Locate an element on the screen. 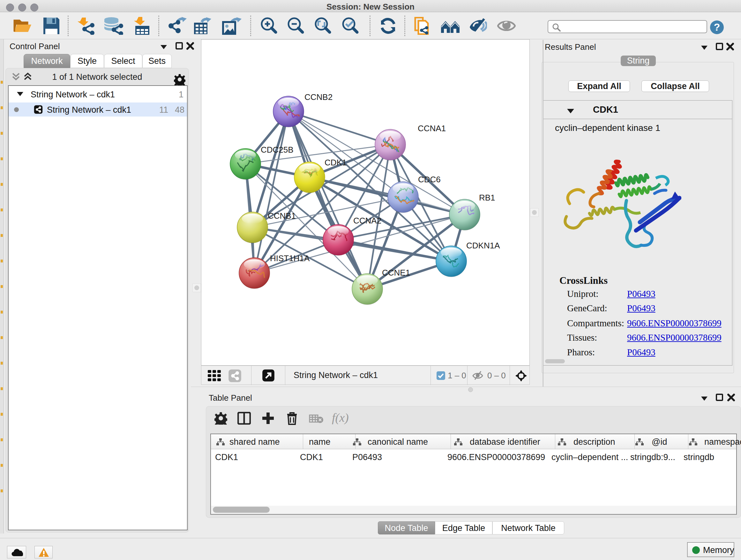 This screenshot has height=560, width=741. svg-text: CDC25B is located at coordinates (277, 150).